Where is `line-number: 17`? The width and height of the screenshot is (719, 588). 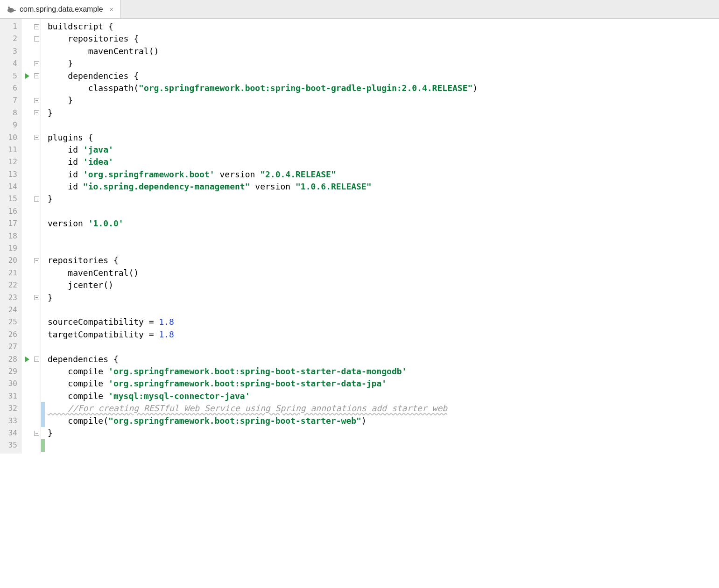
line-number: 17 is located at coordinates (9, 224).